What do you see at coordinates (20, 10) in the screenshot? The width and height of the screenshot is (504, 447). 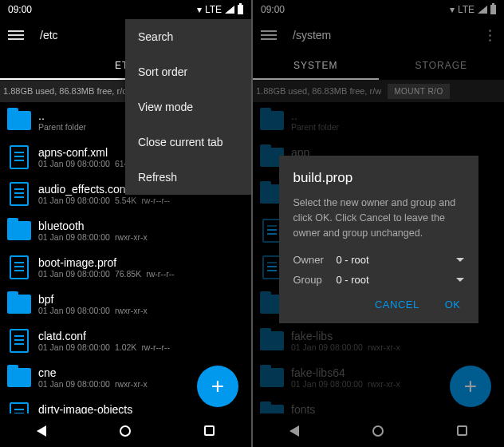 I see `clock: 09:00` at bounding box center [20, 10].